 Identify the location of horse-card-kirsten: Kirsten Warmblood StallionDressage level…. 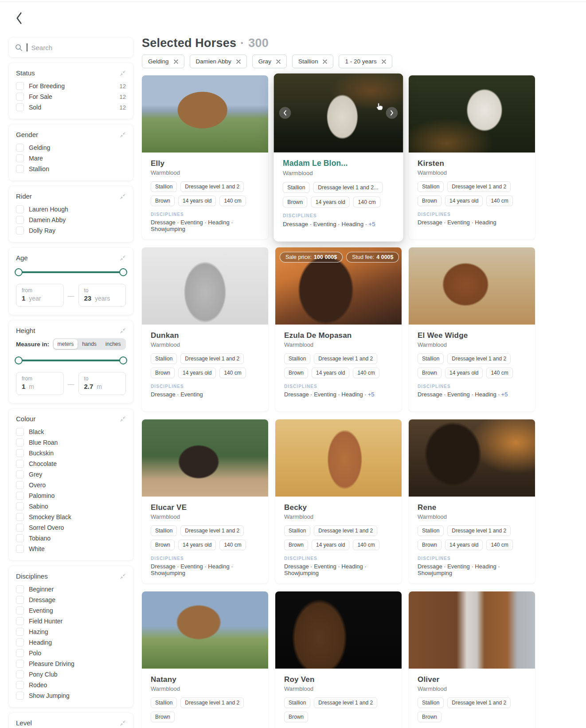
(472, 157).